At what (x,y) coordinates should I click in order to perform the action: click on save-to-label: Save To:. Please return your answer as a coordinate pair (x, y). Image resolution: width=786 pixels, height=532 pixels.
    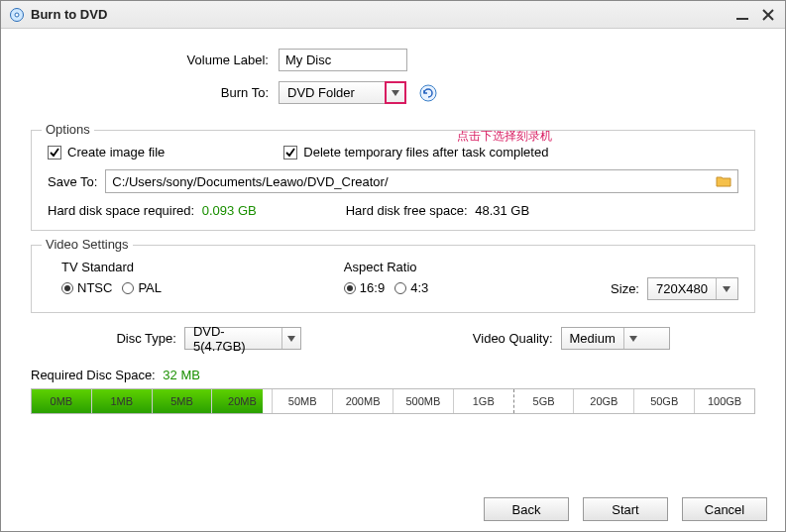
    Looking at the image, I should click on (72, 182).